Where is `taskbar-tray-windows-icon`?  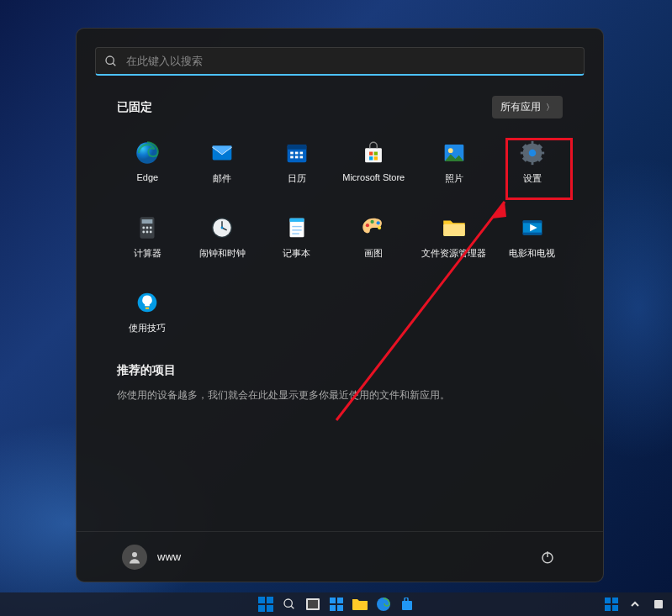 taskbar-tray-windows-icon is located at coordinates (611, 604).